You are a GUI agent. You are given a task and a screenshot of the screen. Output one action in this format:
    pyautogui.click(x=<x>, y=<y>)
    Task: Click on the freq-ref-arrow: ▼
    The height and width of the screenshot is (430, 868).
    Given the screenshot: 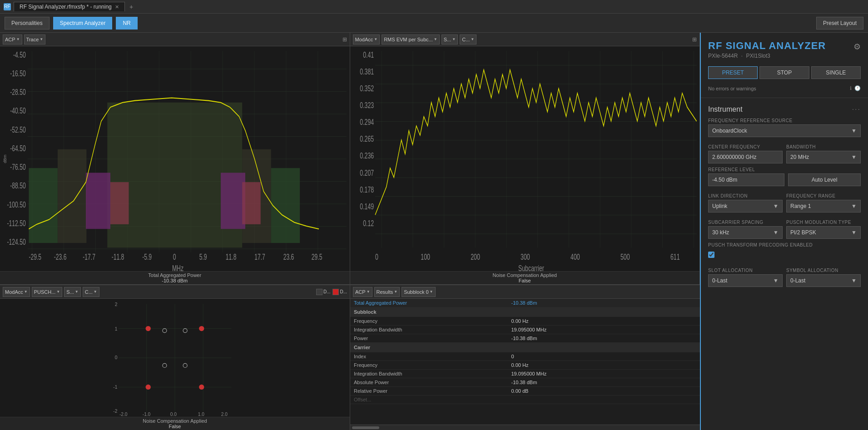 What is the action you would take?
    pyautogui.click(x=854, y=131)
    